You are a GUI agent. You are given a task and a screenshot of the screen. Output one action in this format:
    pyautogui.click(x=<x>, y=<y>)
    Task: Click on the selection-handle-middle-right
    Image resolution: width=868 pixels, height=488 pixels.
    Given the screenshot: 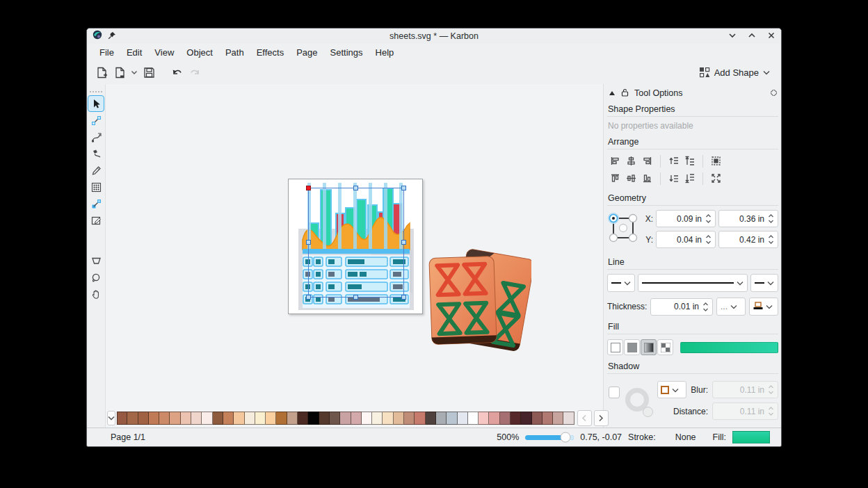 What is the action you would take?
    pyautogui.click(x=403, y=242)
    